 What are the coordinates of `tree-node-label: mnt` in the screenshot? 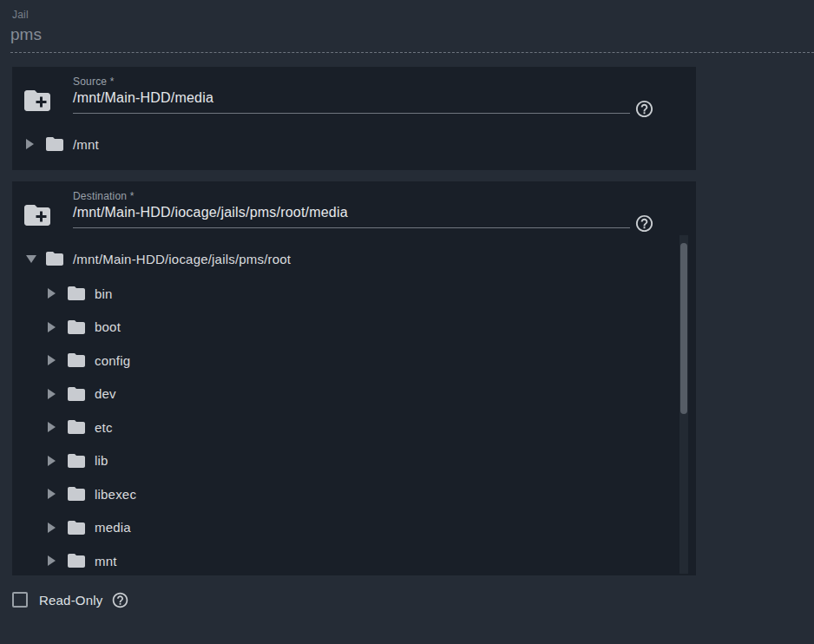 It's located at (106, 561).